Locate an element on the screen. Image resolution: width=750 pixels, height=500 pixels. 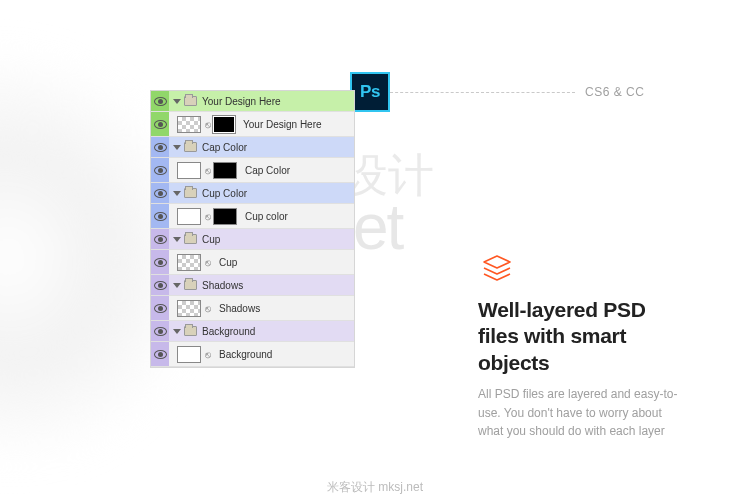
layer-row: ⎋ Cup is located at coordinates (252, 262).